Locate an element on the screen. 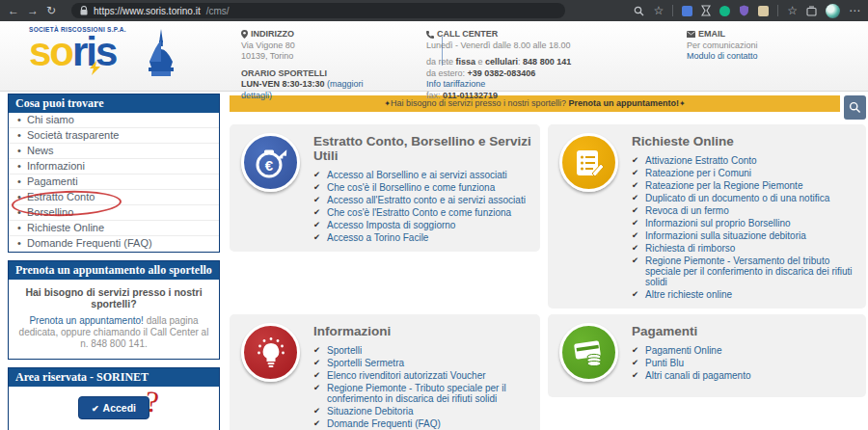 The image size is (868, 430). address-column: INDIRIZZO Via Vigone 80 10139, Torino OR… is located at coordinates (313, 60).